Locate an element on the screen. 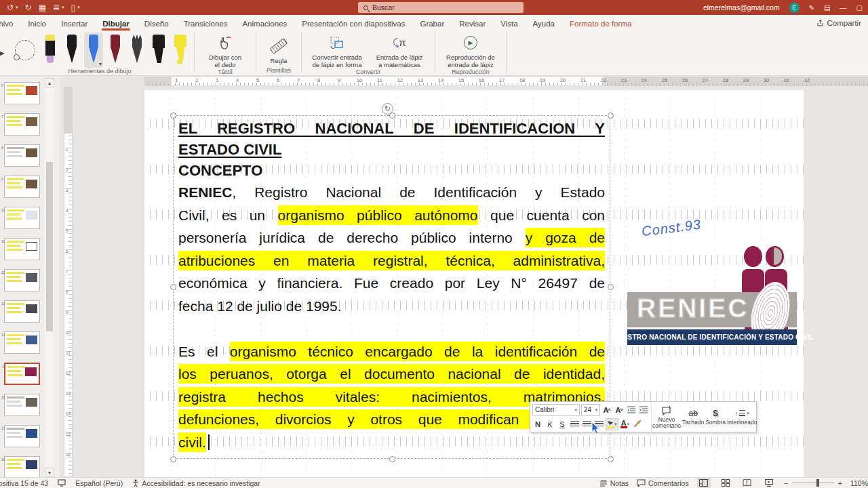 This screenshot has height=488, width=868. slide-thumbnail-14: 14 is located at coordinates (22, 343).